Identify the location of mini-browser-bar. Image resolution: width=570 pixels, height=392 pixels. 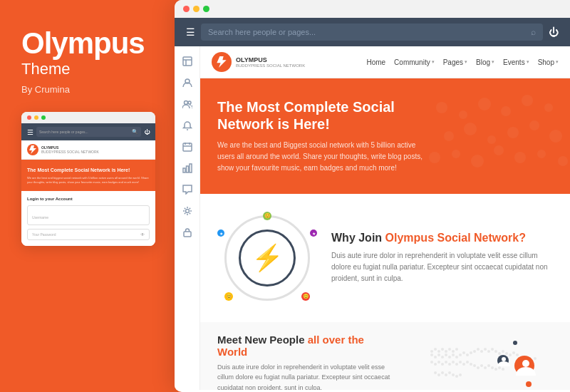
(88, 118).